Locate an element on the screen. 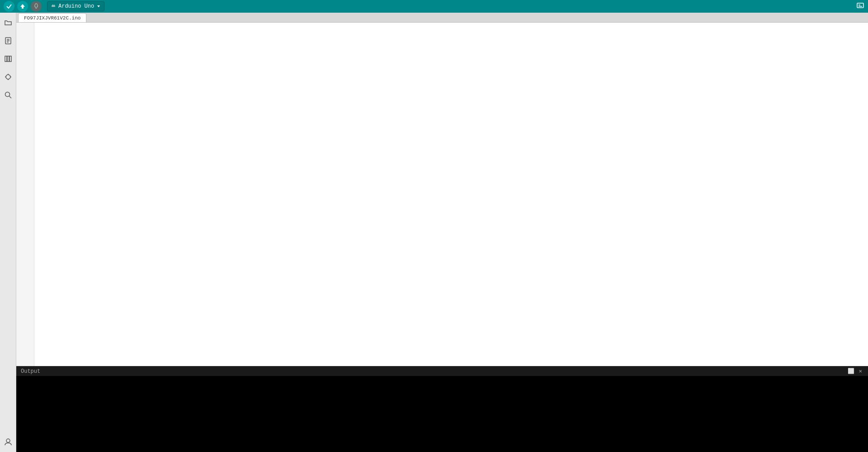  debug-button is located at coordinates (36, 6).